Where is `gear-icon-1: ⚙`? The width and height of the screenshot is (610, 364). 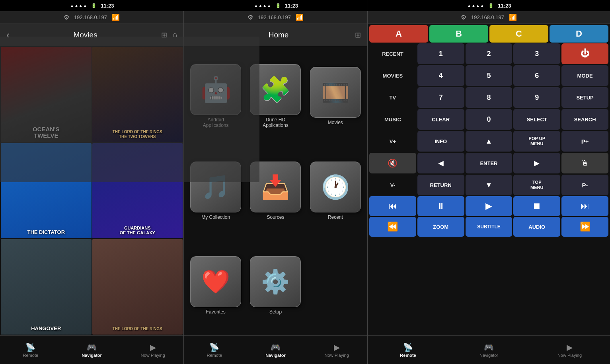
gear-icon-1: ⚙ is located at coordinates (66, 18).